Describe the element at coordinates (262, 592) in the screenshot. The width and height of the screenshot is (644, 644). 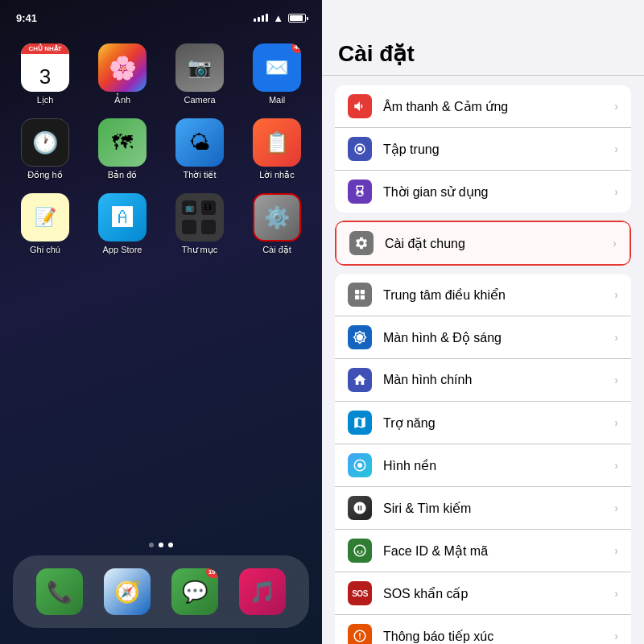
I see `dock-music: 🎵` at that location.